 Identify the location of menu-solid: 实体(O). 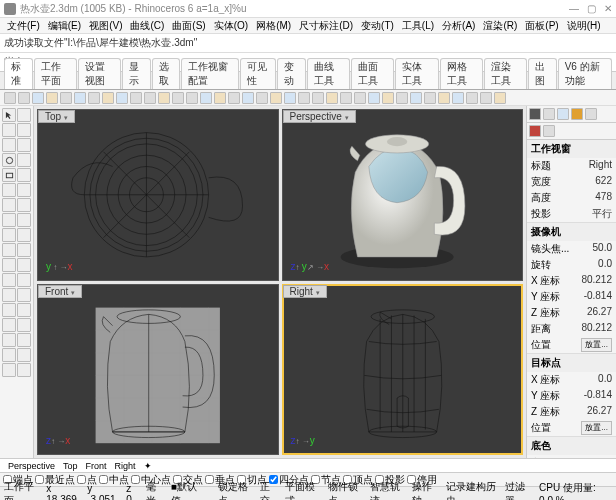
(231, 26).